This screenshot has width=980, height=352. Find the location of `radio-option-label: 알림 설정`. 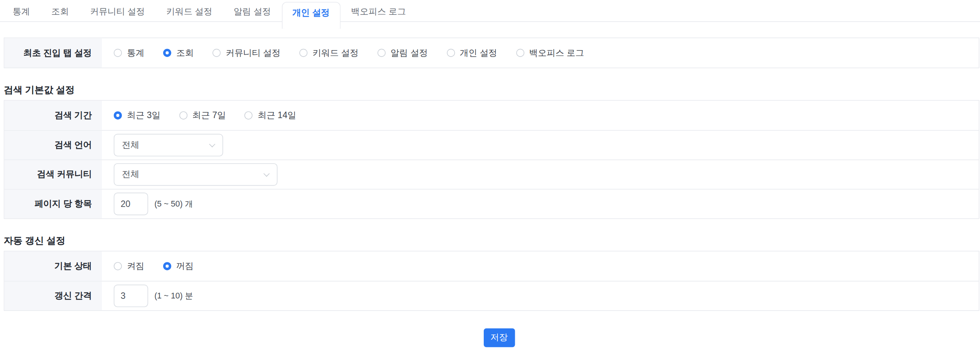

radio-option-label: 알림 설정 is located at coordinates (409, 53).